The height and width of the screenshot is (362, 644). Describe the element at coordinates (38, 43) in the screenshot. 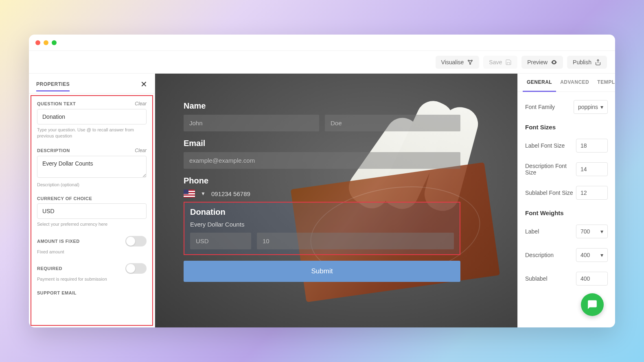

I see `close-dot` at that location.